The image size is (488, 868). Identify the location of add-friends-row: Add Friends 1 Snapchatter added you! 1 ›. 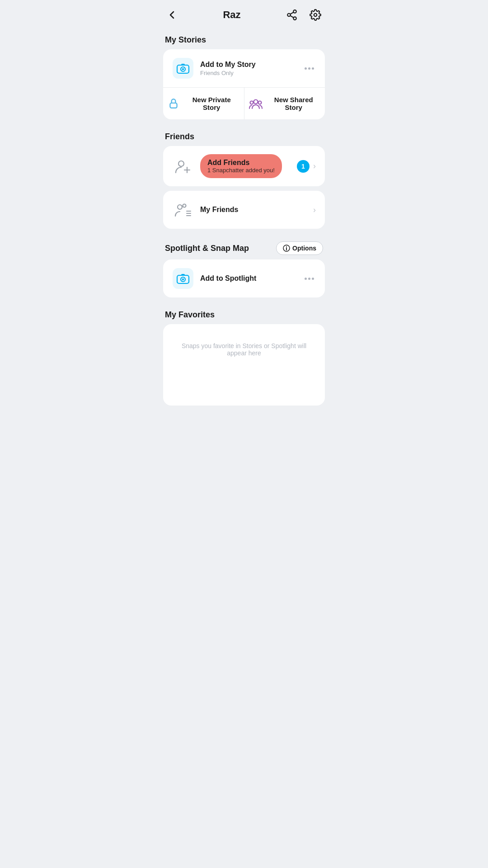
(244, 166).